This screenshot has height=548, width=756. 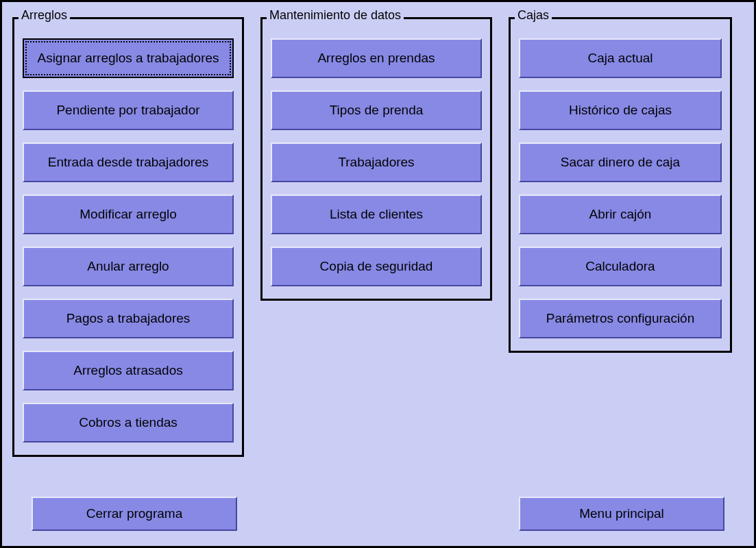 What do you see at coordinates (376, 58) in the screenshot?
I see `btn-arreglos-en-prendas: Arreglos en prendas` at bounding box center [376, 58].